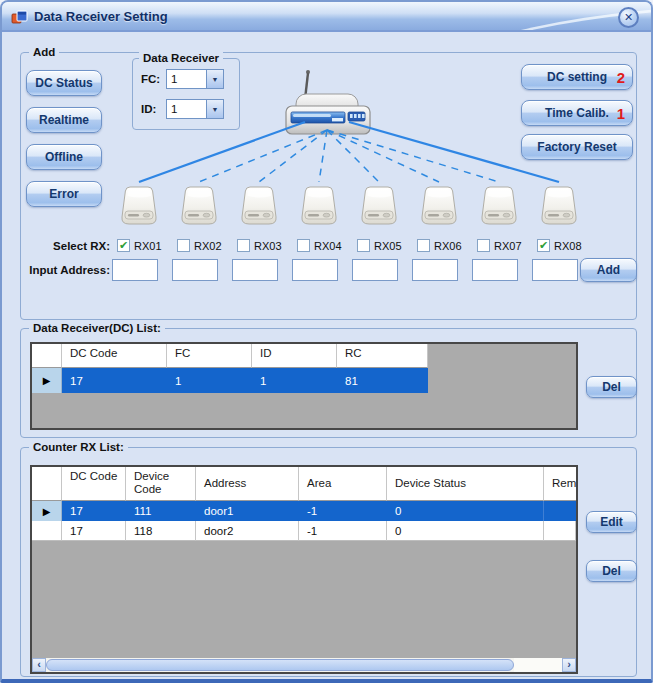 Image resolution: width=653 pixels, height=683 pixels. I want to click on rx-grid-row1-dc-code: 17, so click(94, 511).